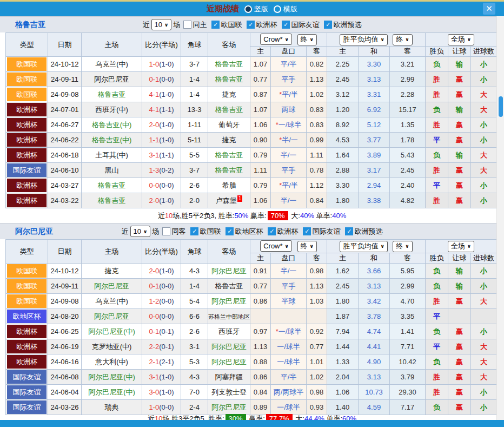 This screenshot has height=427, width=504. What do you see at coordinates (374, 392) in the screenshot?
I see `avg-draw-odds: 10.73` at bounding box center [374, 392].